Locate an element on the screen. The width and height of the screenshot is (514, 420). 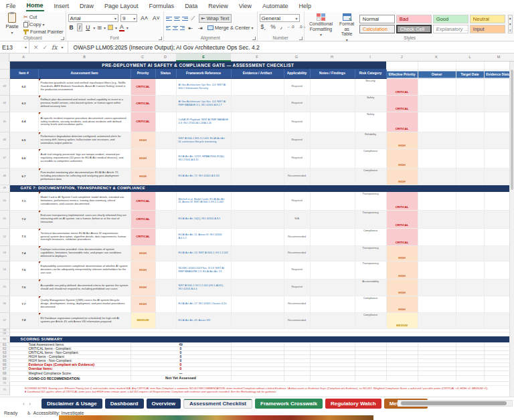
column-header-H: H is located at coordinates (332, 57).